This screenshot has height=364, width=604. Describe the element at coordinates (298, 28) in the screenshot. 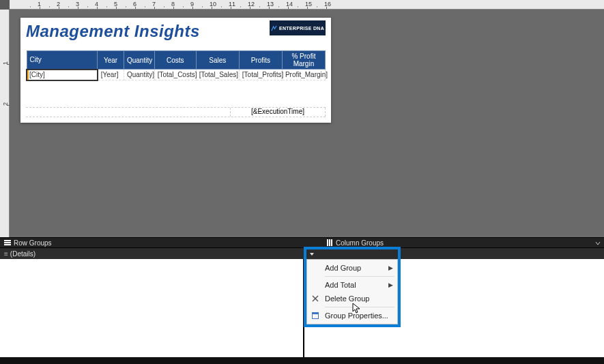

I see `logo-badge: ENTERPRISE DNA` at that location.